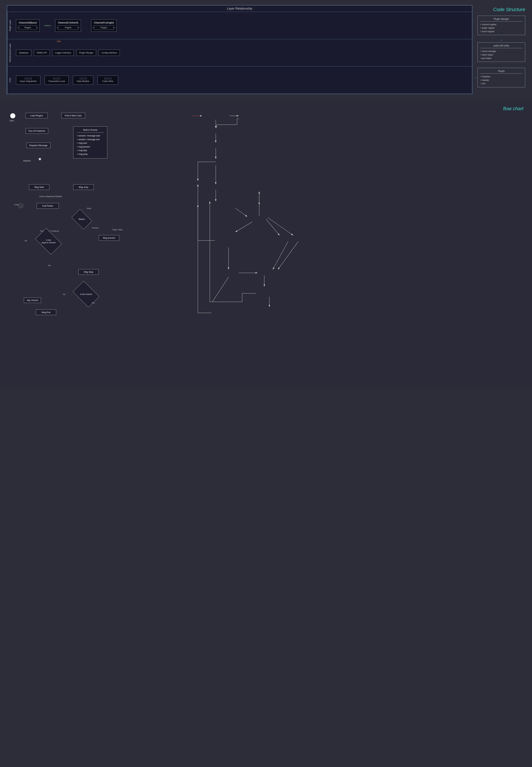  What do you see at coordinates (242, 25) in the screenshot?
I see `plugin-layer-content: Channel1(Base) ⊢ Plugins ⊣ ←Inherit—` at bounding box center [242, 25].